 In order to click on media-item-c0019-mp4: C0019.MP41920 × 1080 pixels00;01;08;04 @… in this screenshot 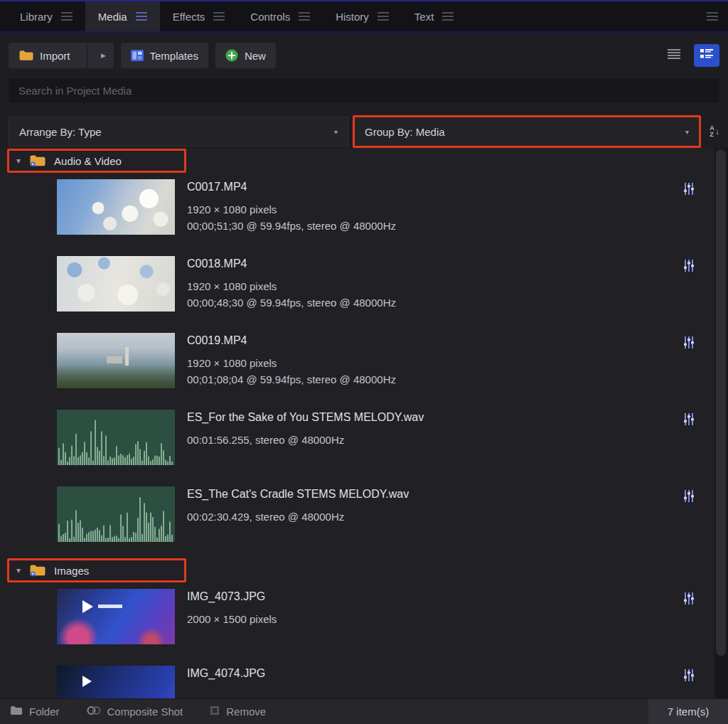, I will do `click(357, 366)`.